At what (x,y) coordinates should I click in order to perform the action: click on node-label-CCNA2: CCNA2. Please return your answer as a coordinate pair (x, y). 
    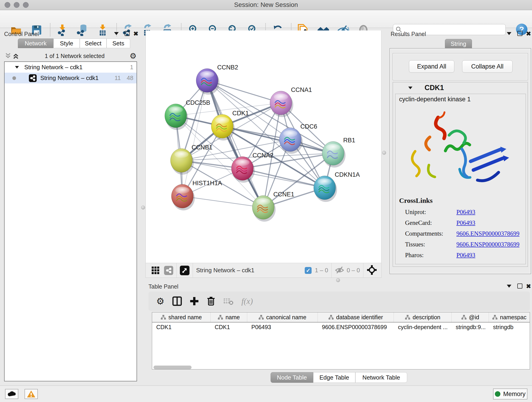
    Looking at the image, I should click on (263, 155).